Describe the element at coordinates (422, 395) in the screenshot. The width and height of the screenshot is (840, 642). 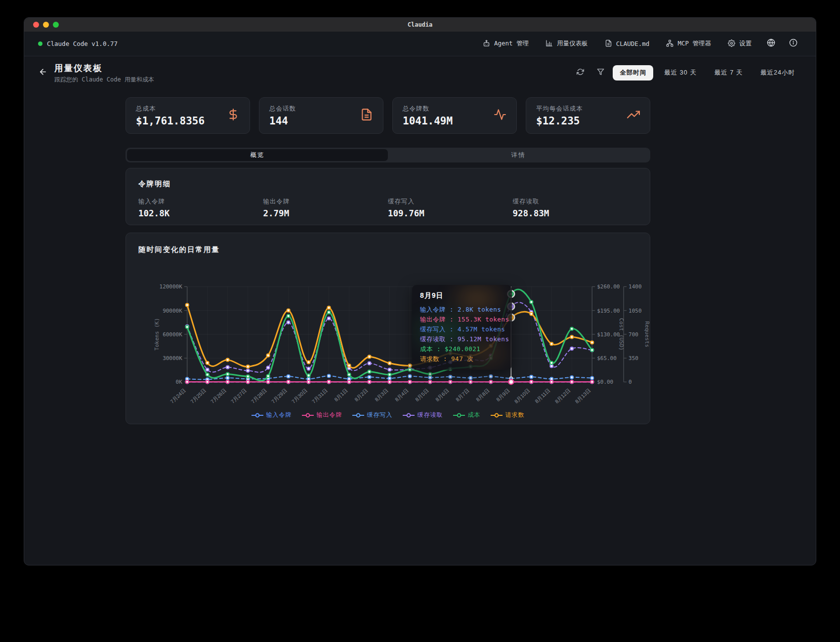
I see `svg-text: 8月5日` at that location.